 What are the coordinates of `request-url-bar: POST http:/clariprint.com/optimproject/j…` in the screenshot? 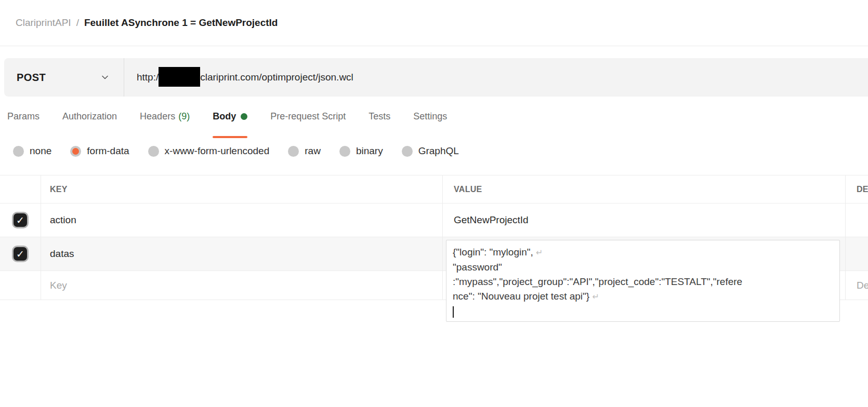 It's located at (436, 77).